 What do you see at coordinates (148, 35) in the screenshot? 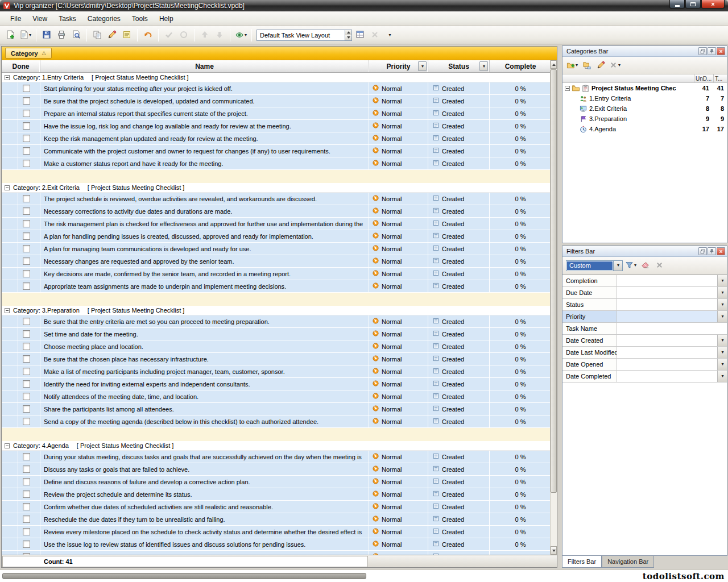
I see `undo-button` at bounding box center [148, 35].